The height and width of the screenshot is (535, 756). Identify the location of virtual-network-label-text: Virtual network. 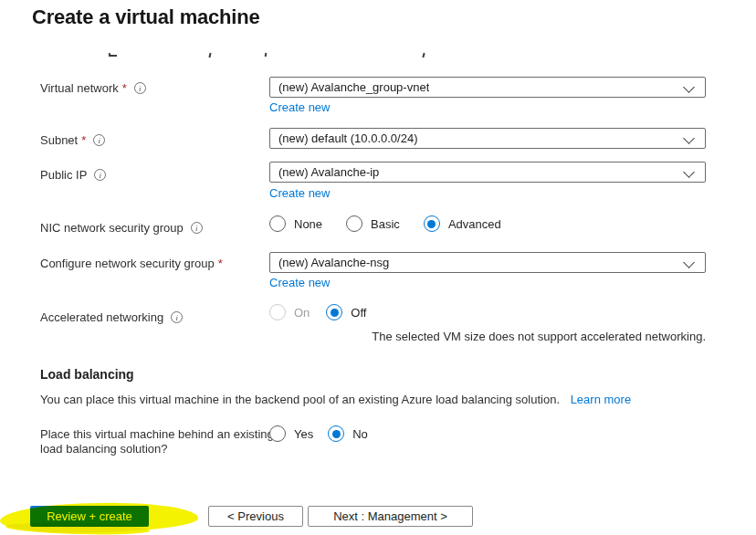
(79, 88).